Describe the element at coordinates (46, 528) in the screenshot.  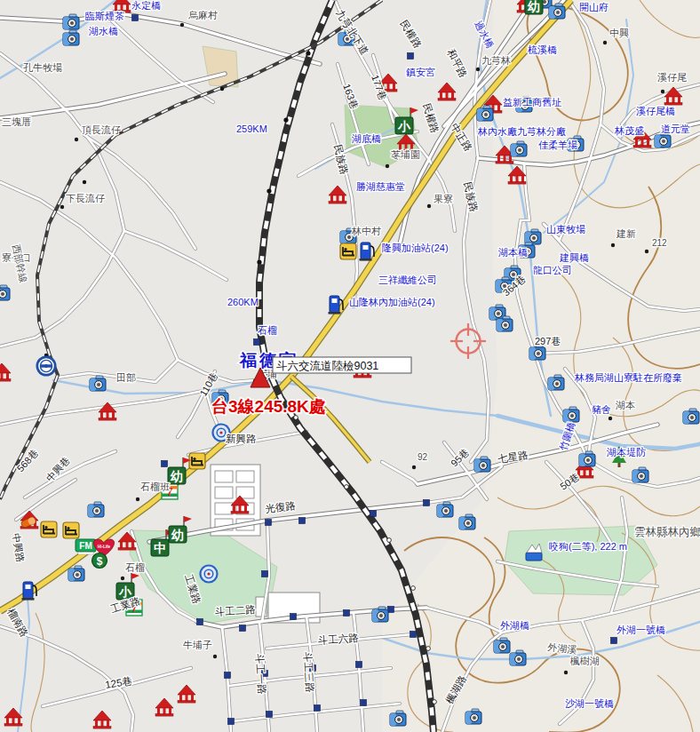
I see `bed-glyph` at that location.